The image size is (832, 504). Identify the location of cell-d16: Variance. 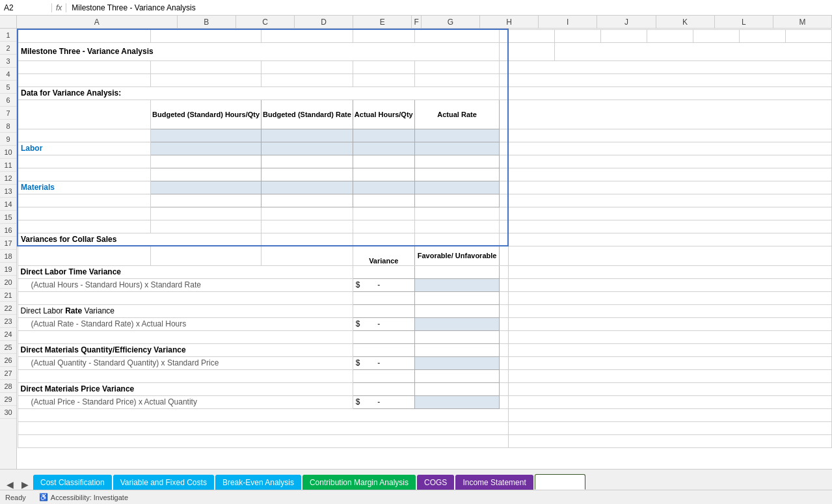
(384, 256).